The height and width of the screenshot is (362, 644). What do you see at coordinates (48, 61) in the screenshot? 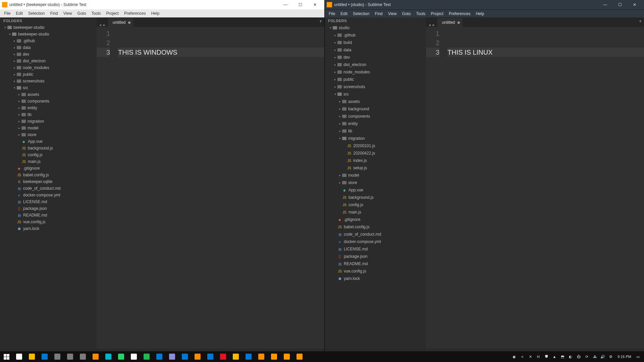
I see `tree-item: ▸dist_electron` at bounding box center [48, 61].